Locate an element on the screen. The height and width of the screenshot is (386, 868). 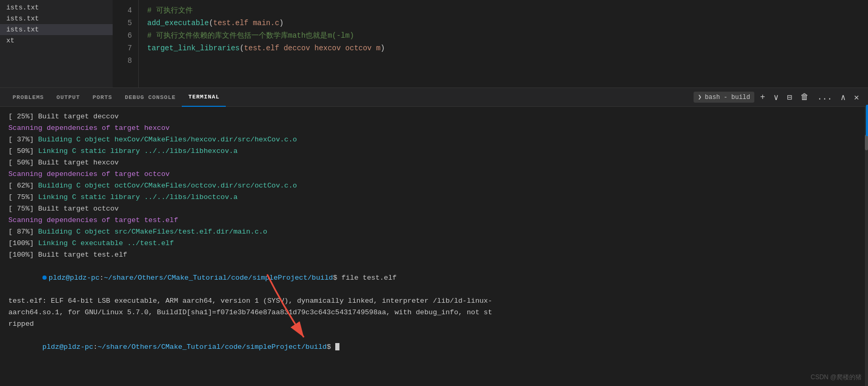
prompt-dollar: $ file test.elf is located at coordinates (365, 278).